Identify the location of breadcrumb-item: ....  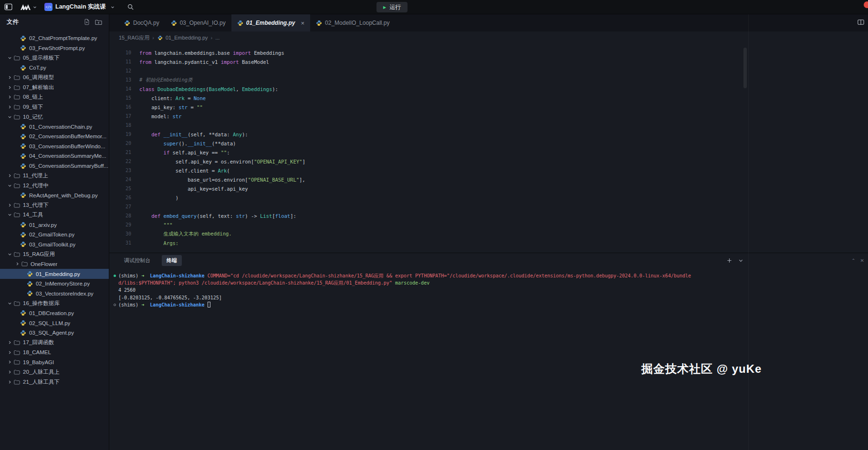
(218, 38).